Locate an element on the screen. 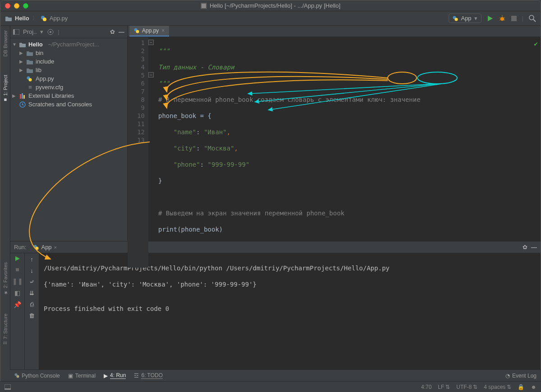 The image size is (541, 392). run-button is located at coordinates (490, 18).